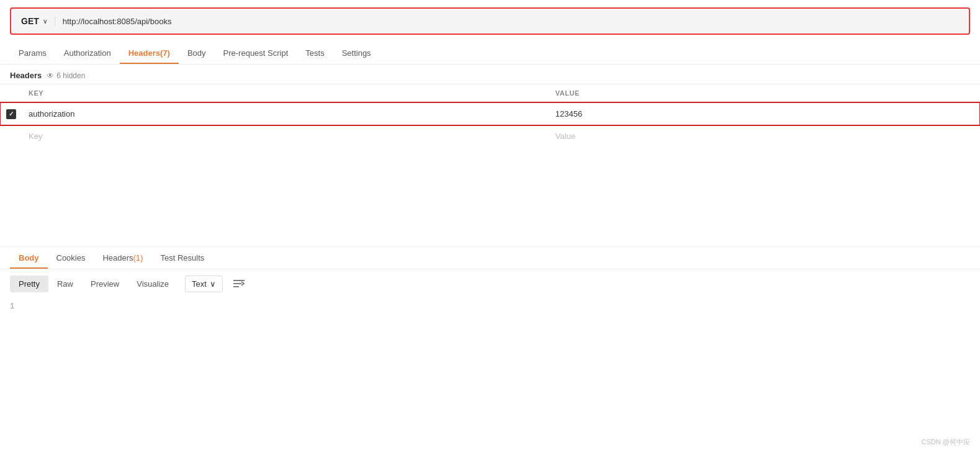 This screenshot has height=453, width=980. I want to click on col-key: KEY, so click(285, 93).